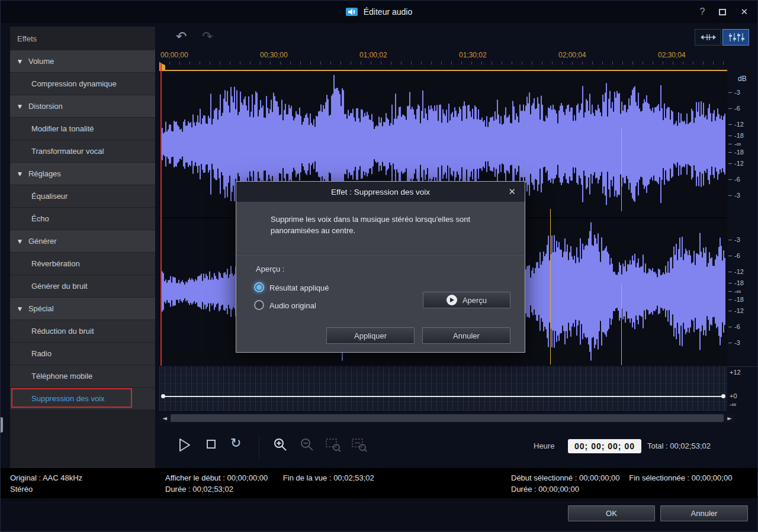 This screenshot has width=758, height=532. Describe the element at coordinates (443, 388) in the screenshot. I see `volume-keyframe-strip` at that location.